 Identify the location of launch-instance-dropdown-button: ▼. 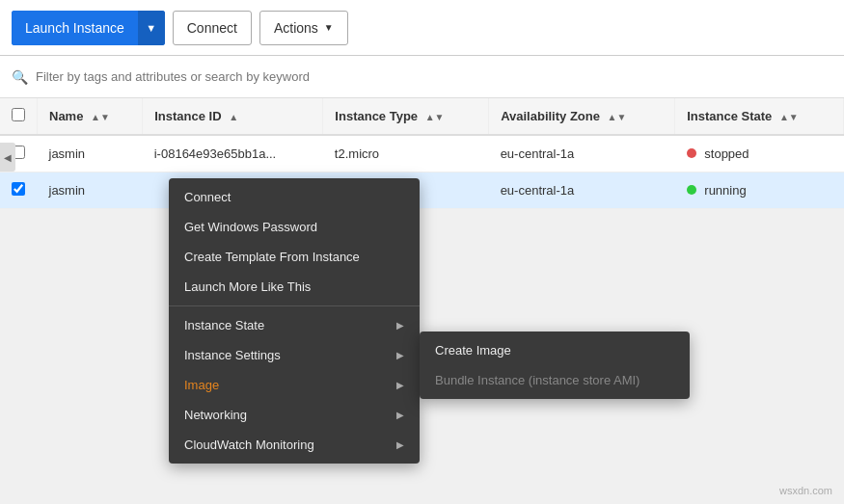
(151, 28).